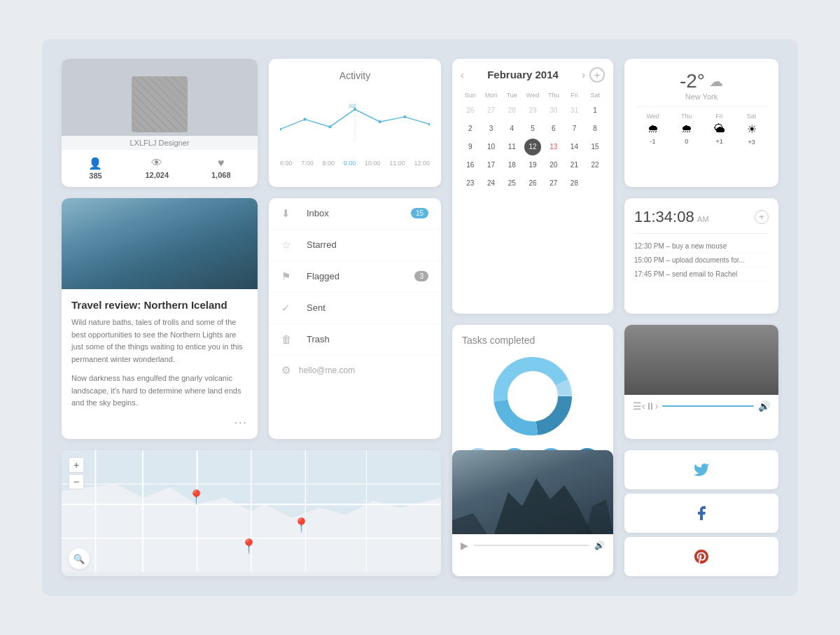 The height and width of the screenshot is (635, 840). What do you see at coordinates (470, 147) in the screenshot?
I see `cal-day: 9` at bounding box center [470, 147].